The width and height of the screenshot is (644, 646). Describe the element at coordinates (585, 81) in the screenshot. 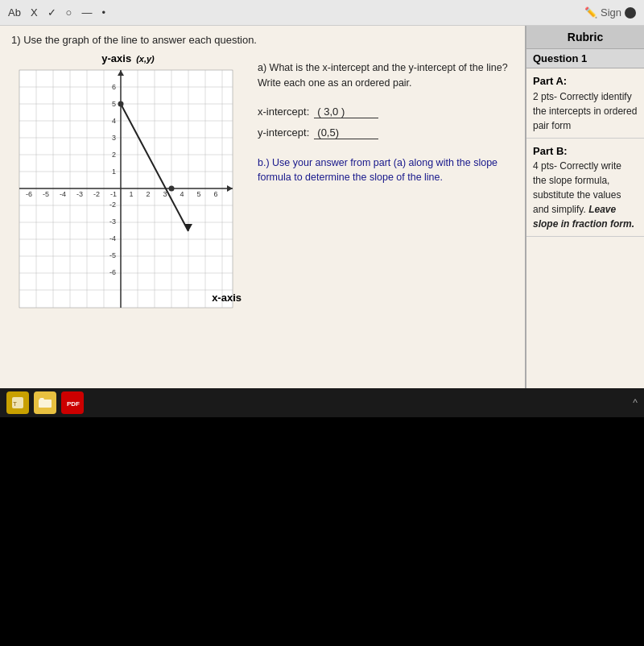

I see `rubric-part-a-title: Part A:` at that location.